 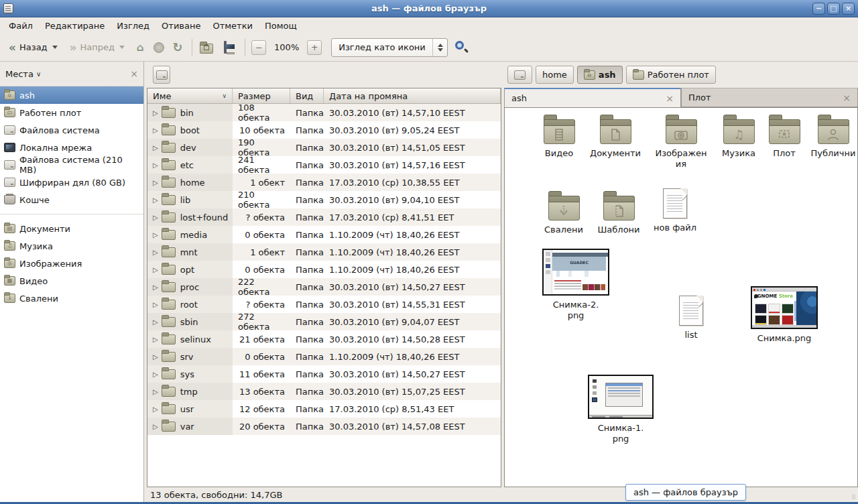 I want to click on menu-item-файл: Файл, so click(x=21, y=25).